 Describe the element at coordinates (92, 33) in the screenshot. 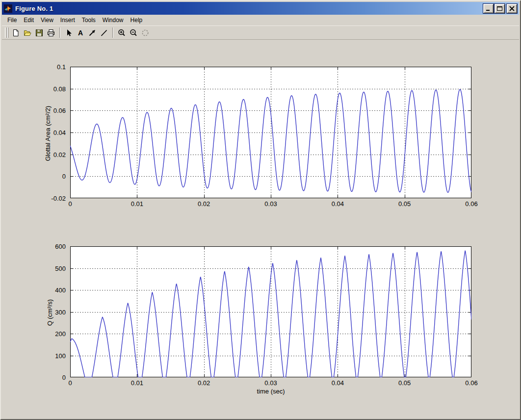

I see `arrow-annotation-icon` at that location.